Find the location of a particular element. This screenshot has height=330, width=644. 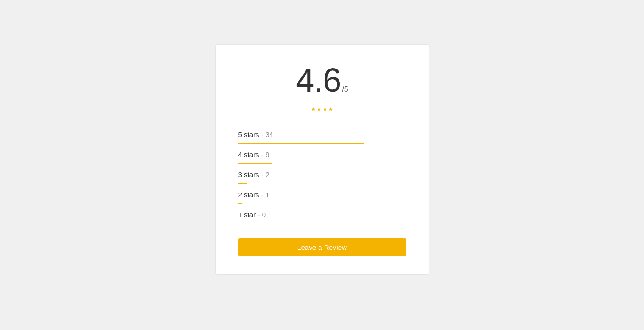

rating-stars is located at coordinates (322, 109).